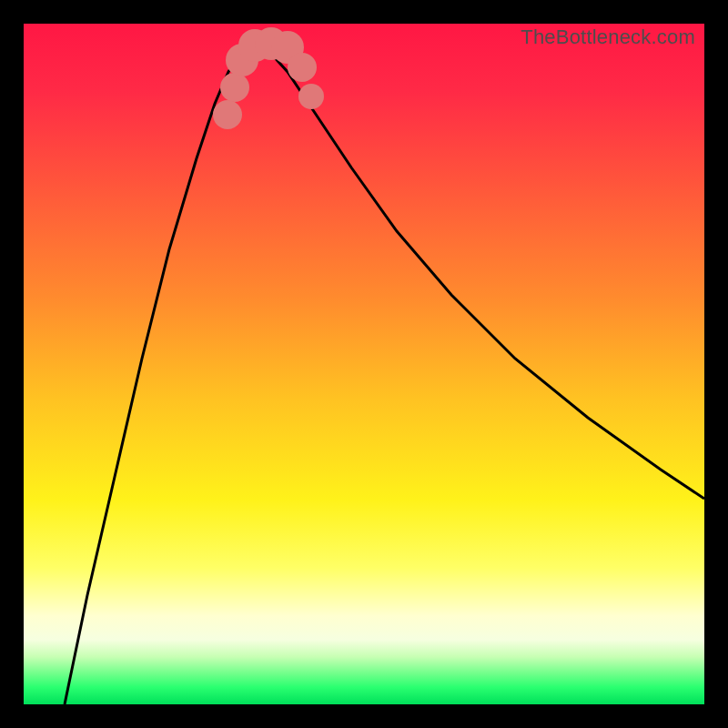  Describe the element at coordinates (608, 37) in the screenshot. I see `watermark-label: TheBottleneck.com` at that location.